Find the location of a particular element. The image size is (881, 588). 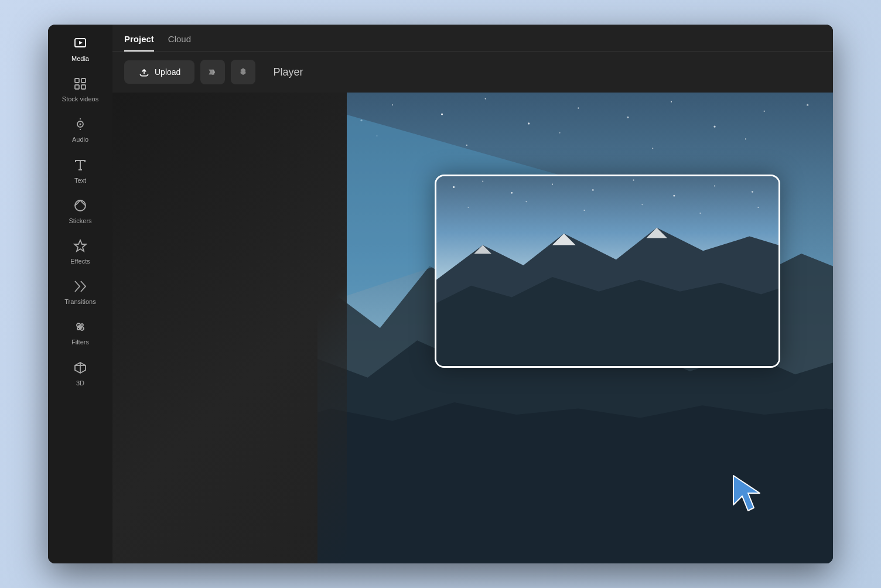

sidebar-item-transitions-label: Transitions is located at coordinates (80, 302).